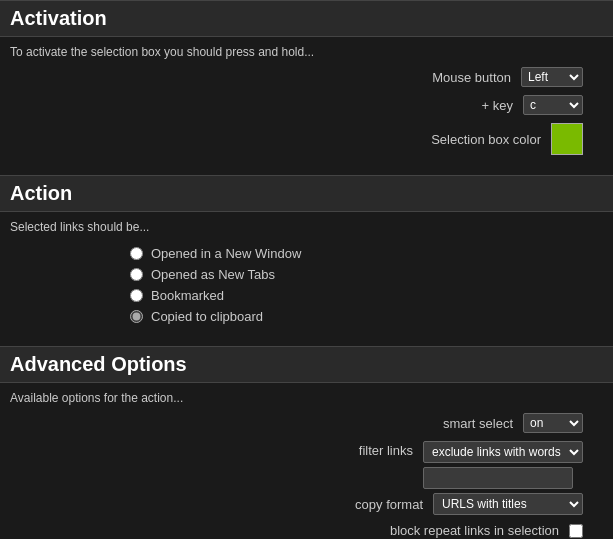  Describe the element at coordinates (136, 254) in the screenshot. I see `radio-new-window-input` at that location.